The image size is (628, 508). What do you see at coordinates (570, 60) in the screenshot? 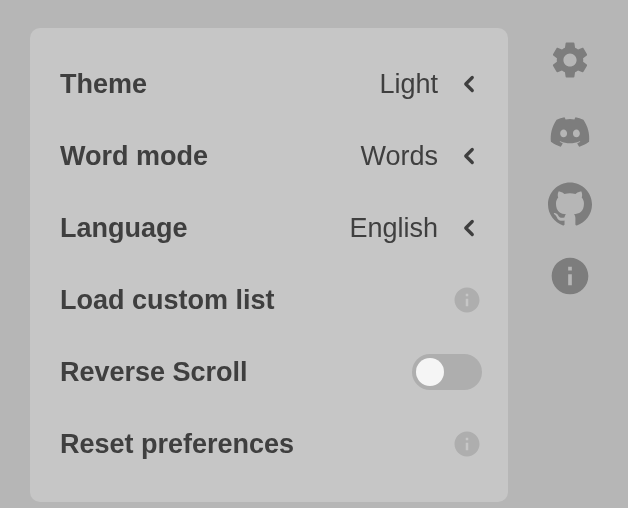
I see `settings-icon` at bounding box center [570, 60].